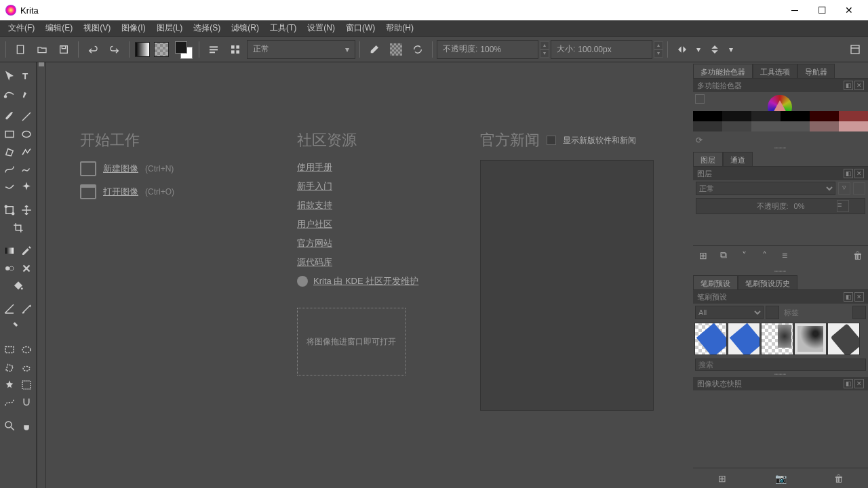  Describe the element at coordinates (781, 206) in the screenshot. I see `layer-opacity-slider: 不透明度:0% ≡` at that location.